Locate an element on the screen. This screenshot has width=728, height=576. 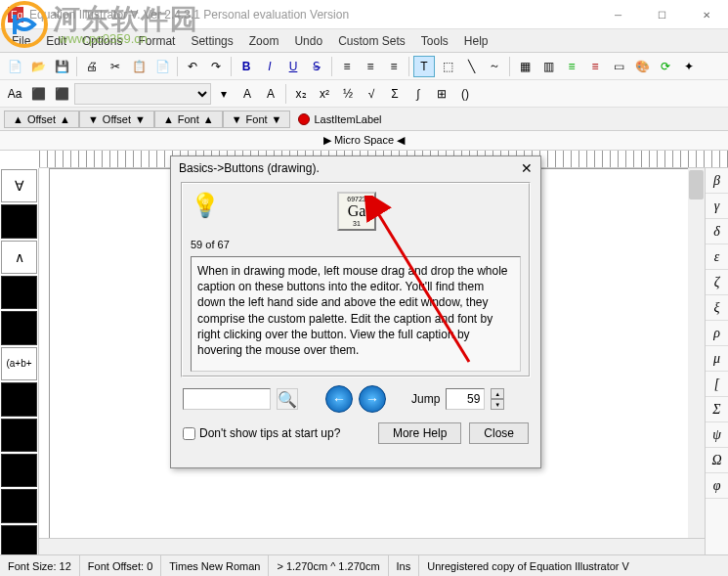
minimize-button: ─ is located at coordinates (618, 15).